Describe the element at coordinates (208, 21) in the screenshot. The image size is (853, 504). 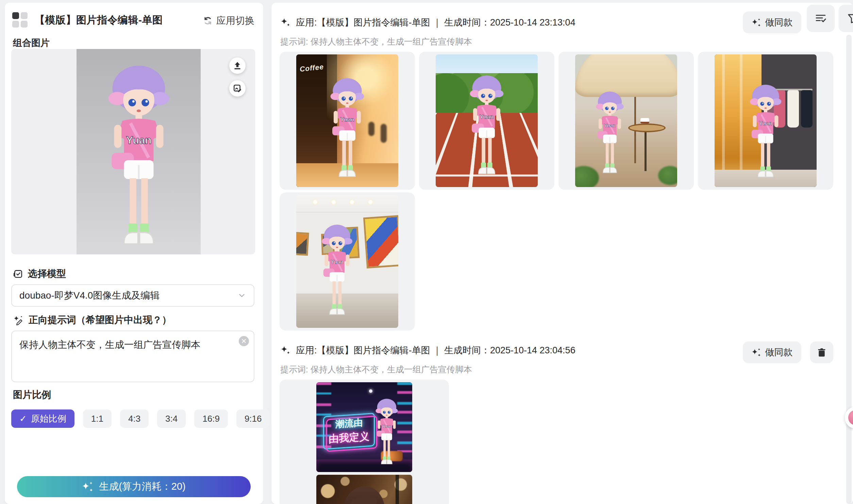
I see `refresh-icon` at that location.